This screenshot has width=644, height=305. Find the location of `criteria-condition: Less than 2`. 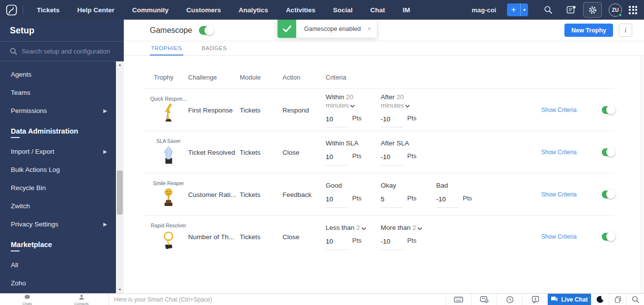

criteria-condition: Less than 2 is located at coordinates (352, 228).